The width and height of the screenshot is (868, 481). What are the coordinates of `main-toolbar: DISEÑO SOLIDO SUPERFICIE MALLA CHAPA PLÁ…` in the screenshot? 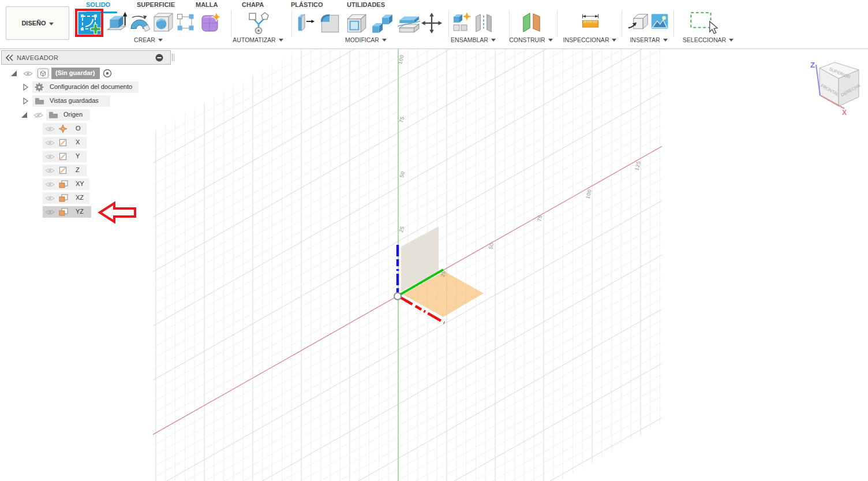 It's located at (434, 24).